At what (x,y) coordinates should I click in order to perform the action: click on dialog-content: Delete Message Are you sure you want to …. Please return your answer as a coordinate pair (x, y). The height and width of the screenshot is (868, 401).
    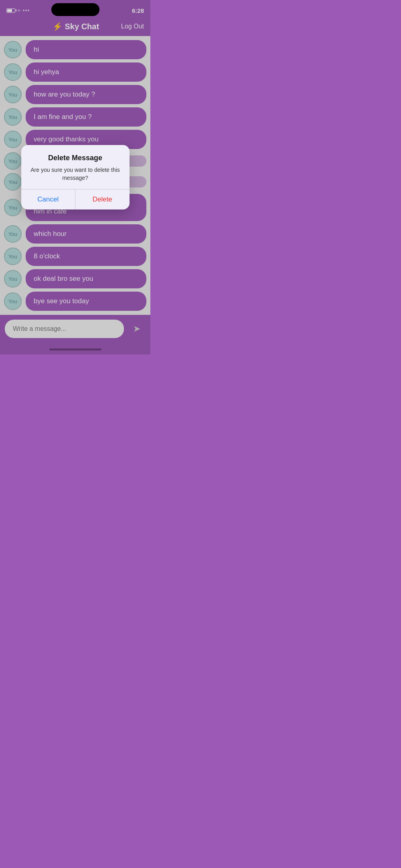
    Looking at the image, I should click on (75, 167).